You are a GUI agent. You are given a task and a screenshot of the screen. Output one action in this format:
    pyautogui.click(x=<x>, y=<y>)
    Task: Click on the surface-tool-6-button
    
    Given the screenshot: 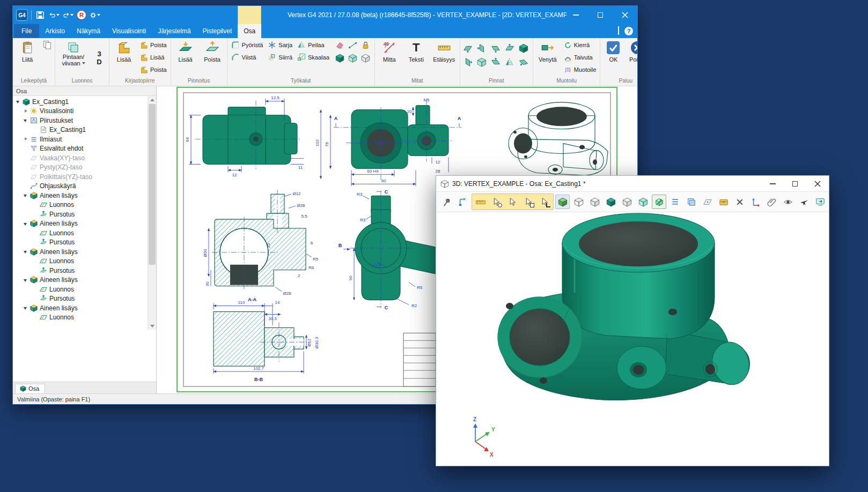 What is the action you would take?
    pyautogui.click(x=468, y=62)
    